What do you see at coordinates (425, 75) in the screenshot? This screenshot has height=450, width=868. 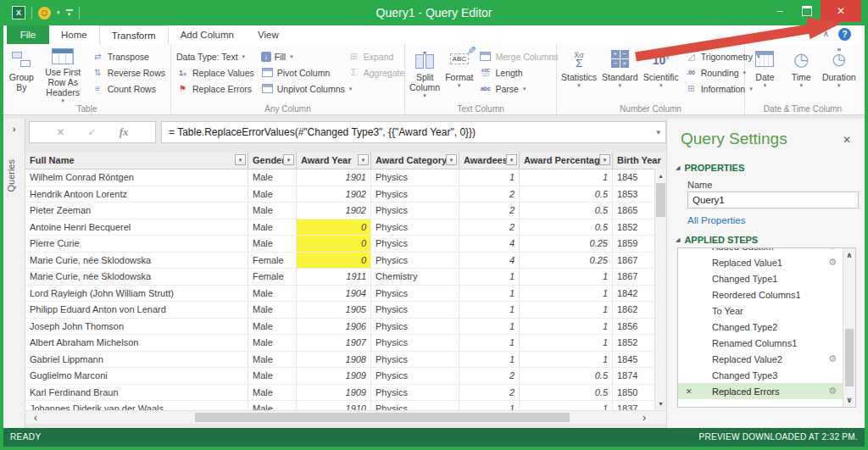 I see `split-column-button: Split Column` at bounding box center [425, 75].